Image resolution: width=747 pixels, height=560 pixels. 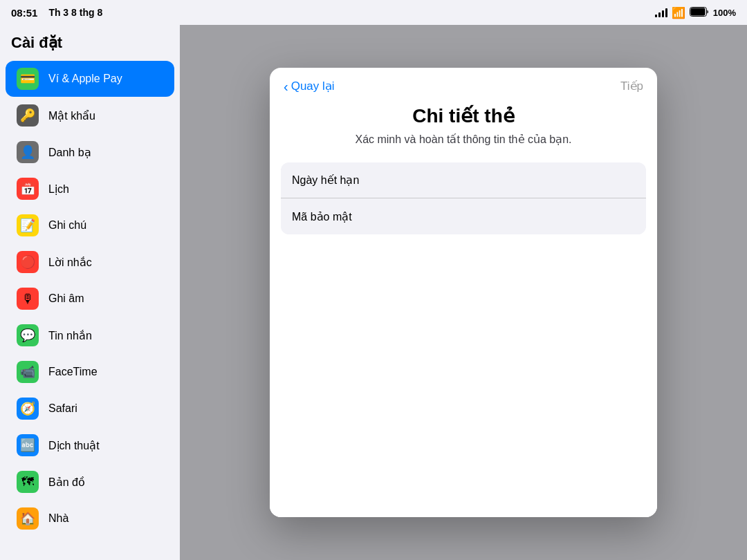 What do you see at coordinates (59, 189) in the screenshot?
I see `sidebar-item-label-calendar: Lịch` at bounding box center [59, 189].